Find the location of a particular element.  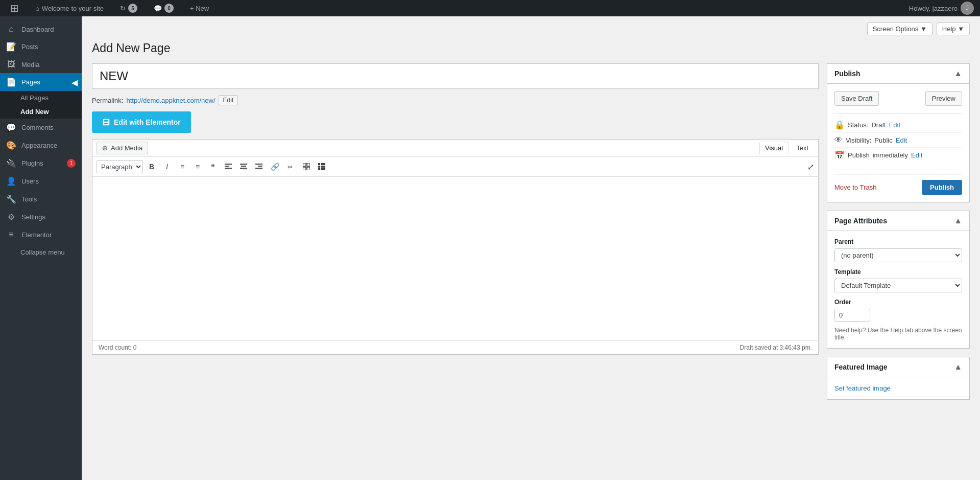

featured-image-body: Set featured image is located at coordinates (898, 388).